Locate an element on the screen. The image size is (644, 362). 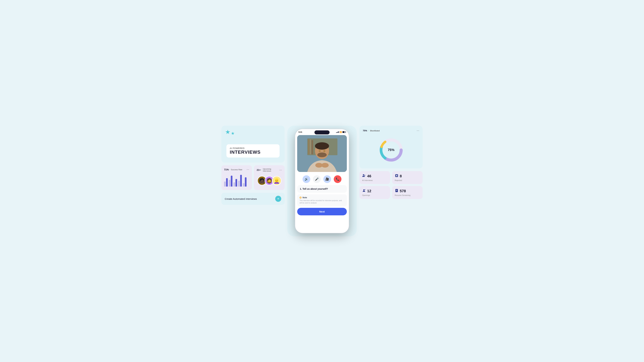
end-call-button: 📞 is located at coordinates (338, 179).